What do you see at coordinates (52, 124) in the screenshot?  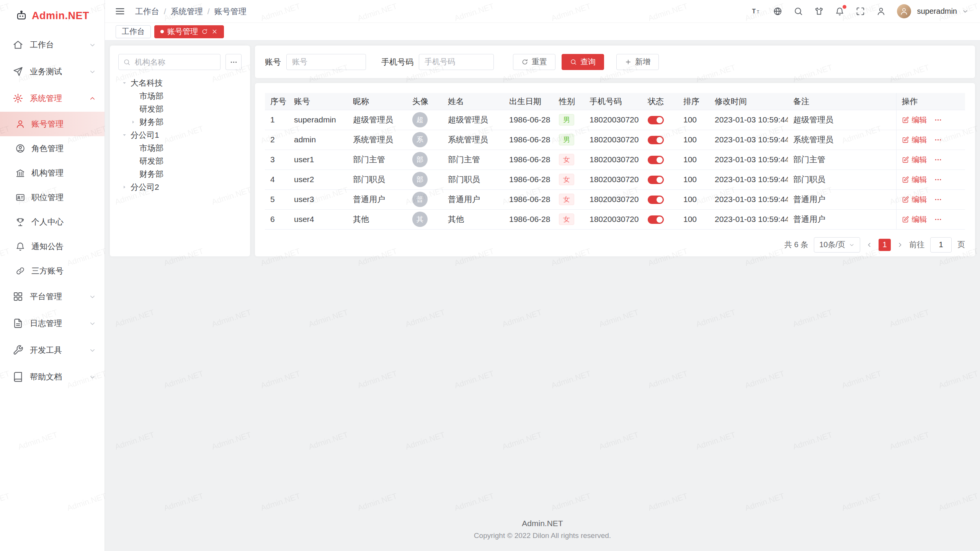 I see `sidebar-item-account-management: 账号管理` at bounding box center [52, 124].